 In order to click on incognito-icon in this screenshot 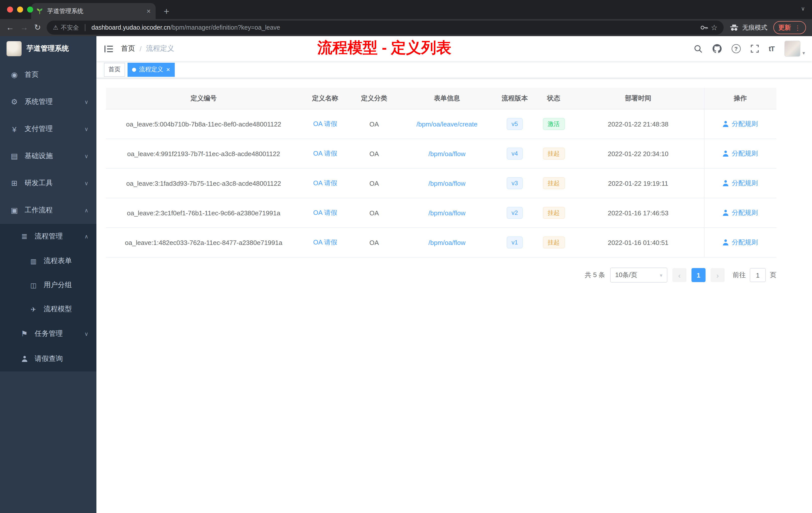, I will do `click(734, 28)`.